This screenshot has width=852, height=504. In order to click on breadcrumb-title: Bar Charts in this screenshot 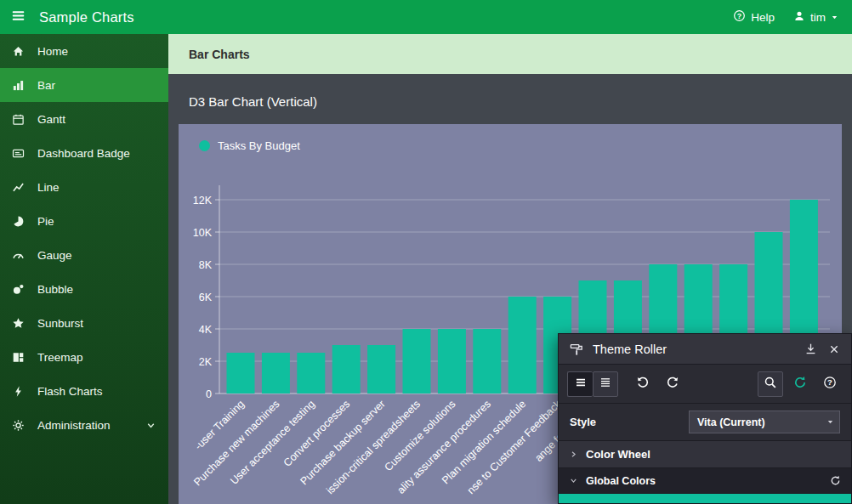, I will do `click(219, 54)`.